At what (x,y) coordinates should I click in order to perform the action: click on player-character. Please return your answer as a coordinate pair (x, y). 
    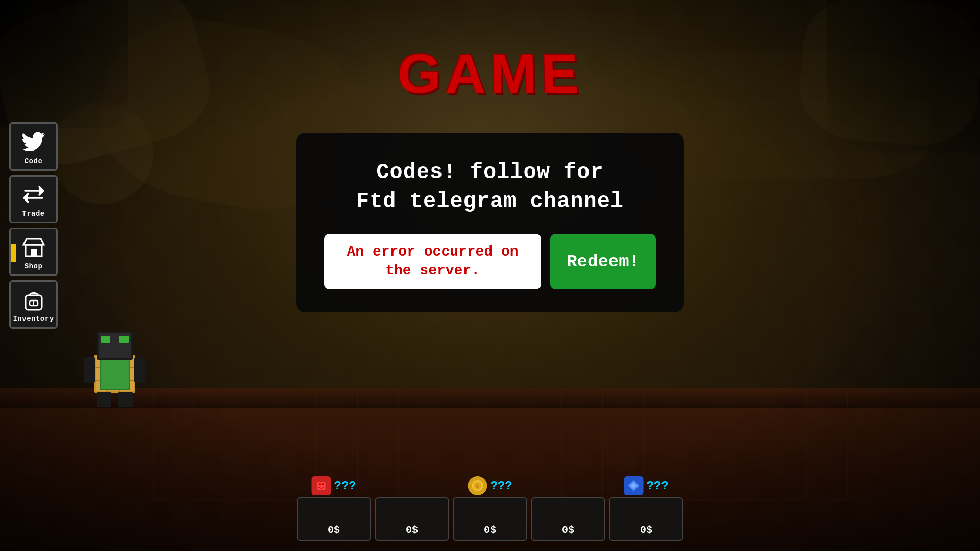
    Looking at the image, I should click on (115, 367).